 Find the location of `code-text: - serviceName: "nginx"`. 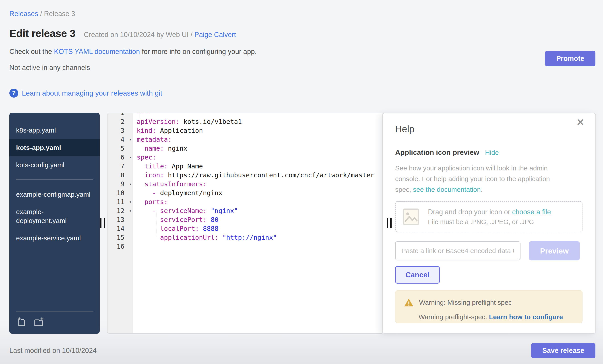

code-text: - serviceName: "nginx" is located at coordinates (258, 211).